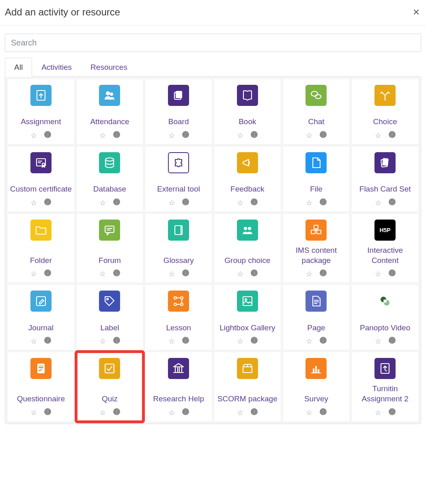 The width and height of the screenshot is (426, 504). Describe the element at coordinates (179, 248) in the screenshot. I see `activity-card-glossary: Glossary☆i` at that location.